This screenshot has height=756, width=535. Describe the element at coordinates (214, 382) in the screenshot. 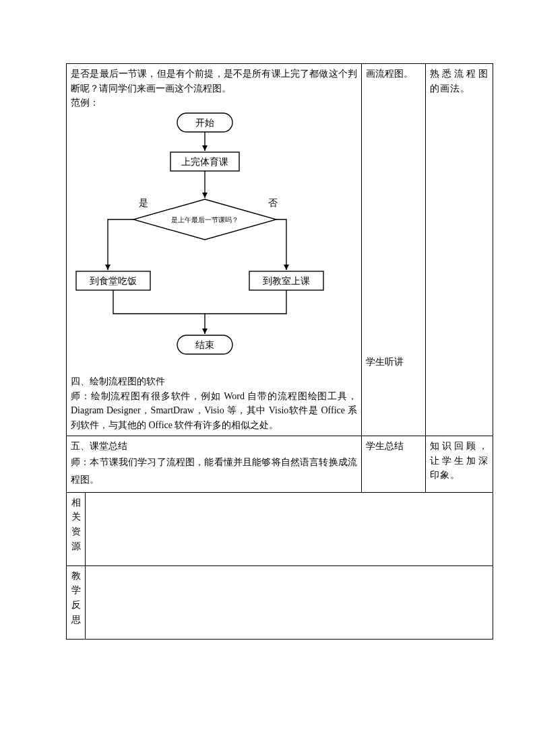

I see `section4-title: 四、绘制流程图的软件` at that location.